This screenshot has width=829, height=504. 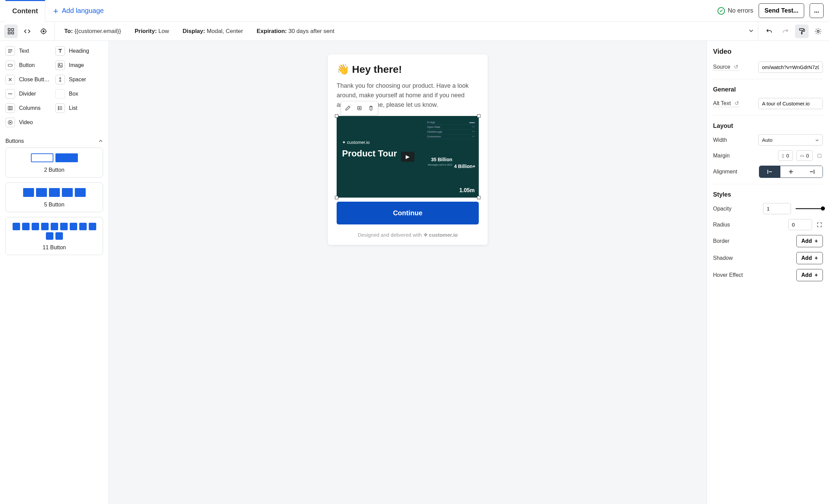 I want to click on image-icon, so click(x=60, y=65).